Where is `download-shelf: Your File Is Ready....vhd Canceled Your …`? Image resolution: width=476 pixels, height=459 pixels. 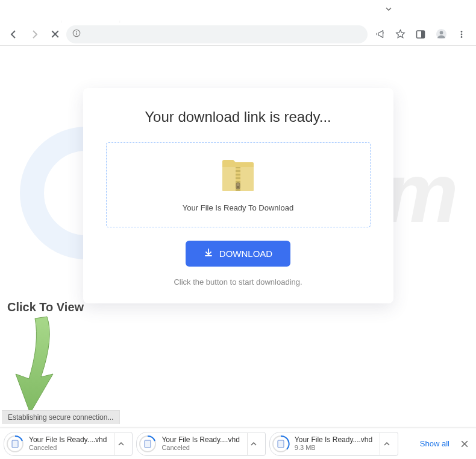 download-shelf: Your File Is Ready....vhd Canceled Your … is located at coordinates (238, 443).